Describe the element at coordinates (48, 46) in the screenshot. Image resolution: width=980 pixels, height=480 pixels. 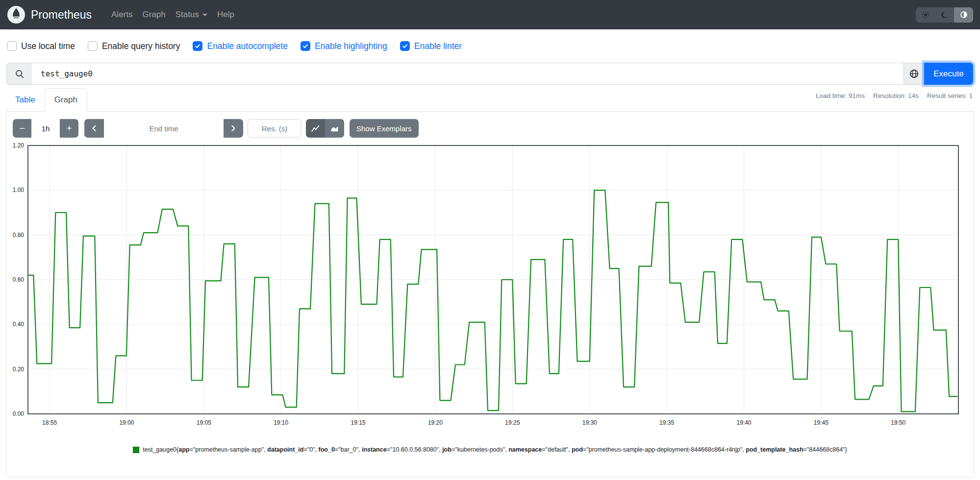
I see `option-label: Use local time` at that location.